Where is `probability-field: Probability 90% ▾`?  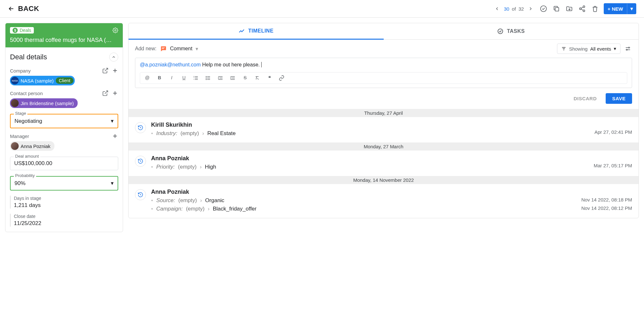
probability-field: Probability 90% ▾ is located at coordinates (64, 183).